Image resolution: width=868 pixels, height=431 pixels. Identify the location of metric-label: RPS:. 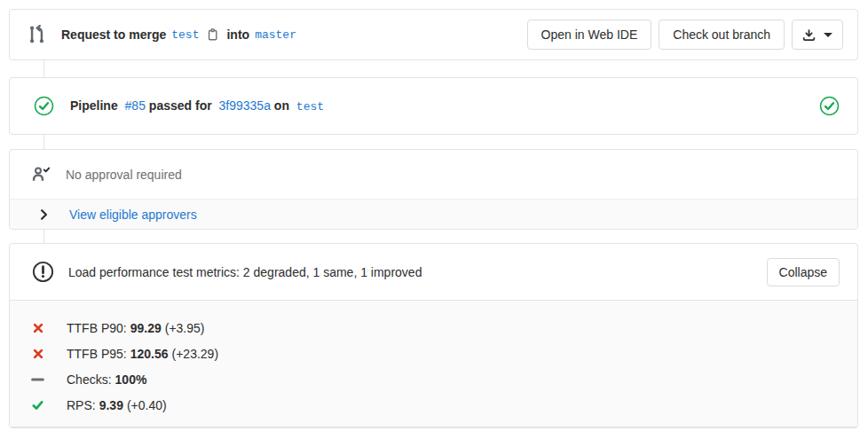
(82, 405).